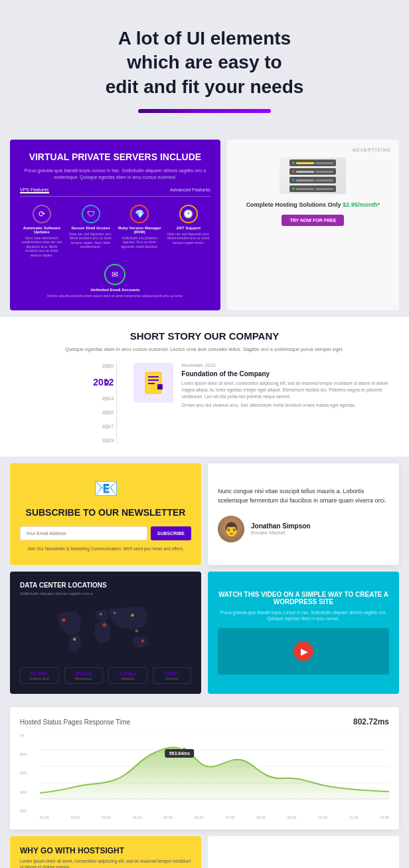  I want to click on dc-stat-network: 1Gbps Network, so click(127, 675).